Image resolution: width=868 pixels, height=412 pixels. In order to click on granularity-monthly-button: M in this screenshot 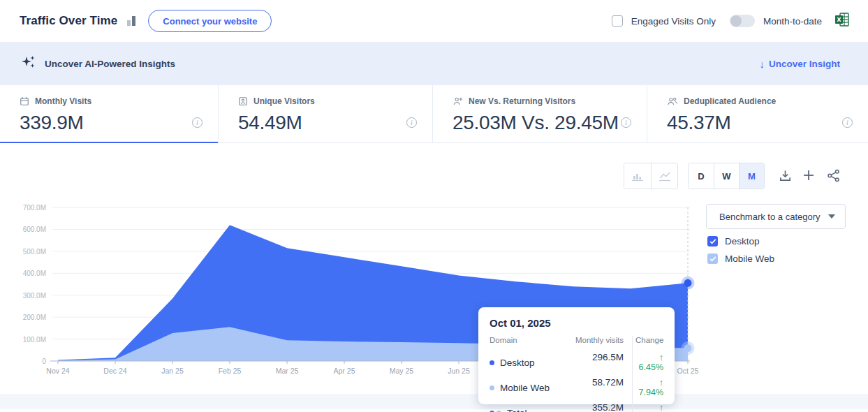, I will do `click(751, 176)`.